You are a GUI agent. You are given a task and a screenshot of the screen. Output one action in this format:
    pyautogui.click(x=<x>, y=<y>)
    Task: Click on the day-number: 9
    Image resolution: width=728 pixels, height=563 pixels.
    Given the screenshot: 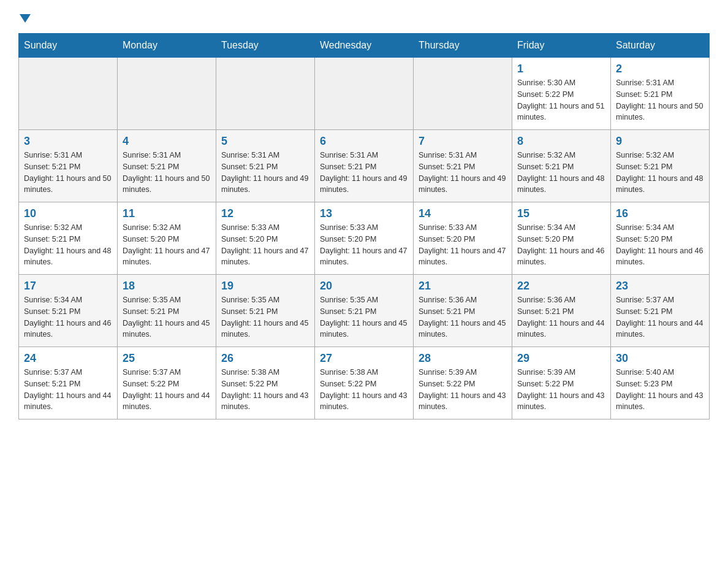 What is the action you would take?
    pyautogui.click(x=660, y=141)
    